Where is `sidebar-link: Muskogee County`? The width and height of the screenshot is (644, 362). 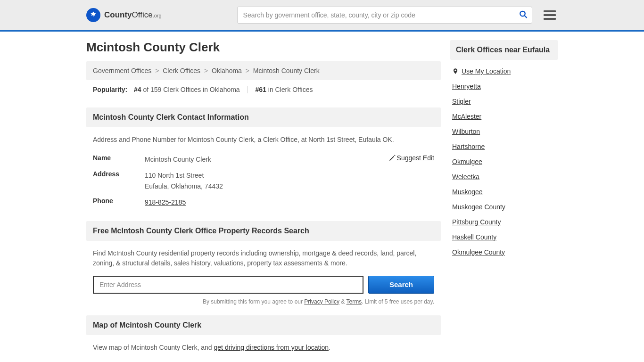
sidebar-link: Muskogee County is located at coordinates (504, 207).